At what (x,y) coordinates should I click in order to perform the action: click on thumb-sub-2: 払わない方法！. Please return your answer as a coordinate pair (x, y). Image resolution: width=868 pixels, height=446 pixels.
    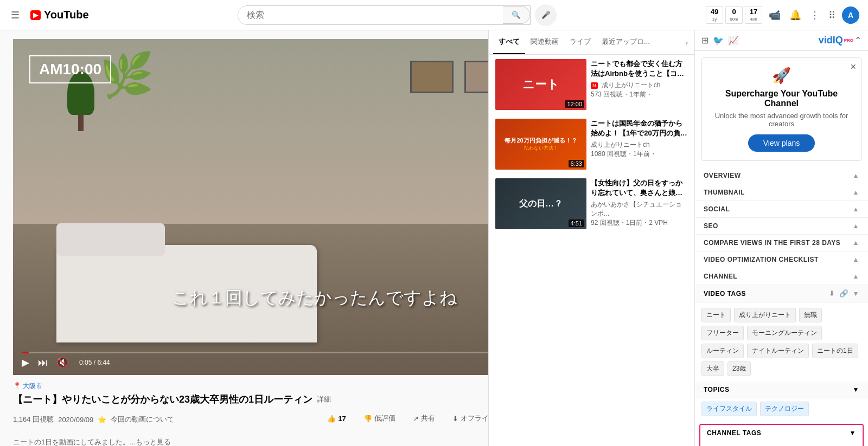
    Looking at the image, I should click on (540, 148).